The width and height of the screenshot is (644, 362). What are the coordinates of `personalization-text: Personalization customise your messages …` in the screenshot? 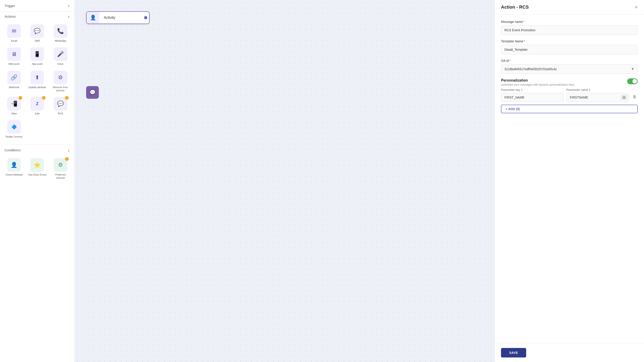 It's located at (538, 82).